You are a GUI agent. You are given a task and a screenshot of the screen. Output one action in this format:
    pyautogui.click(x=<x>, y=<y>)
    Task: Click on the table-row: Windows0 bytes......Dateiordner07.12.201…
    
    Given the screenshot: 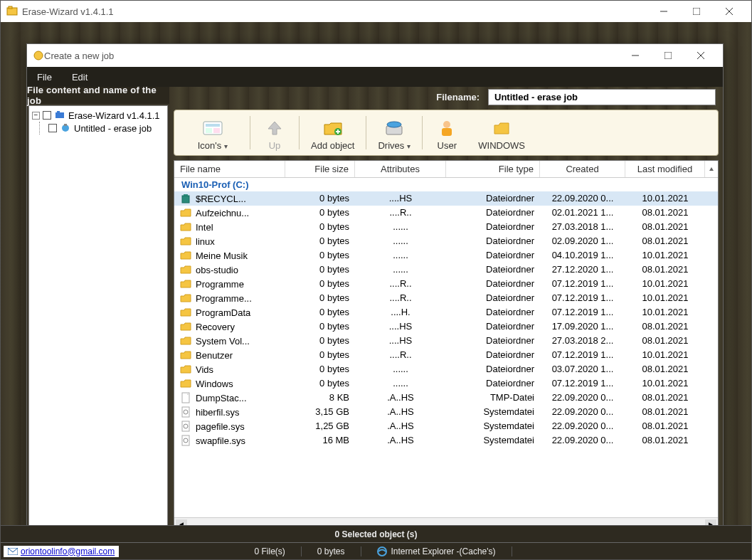 What is the action you would take?
    pyautogui.click(x=446, y=384)
    